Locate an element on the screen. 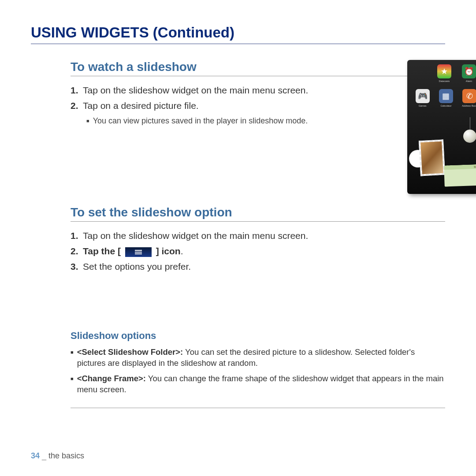  section-set-slideshow: To set the slideshow option is located at coordinates (258, 213).